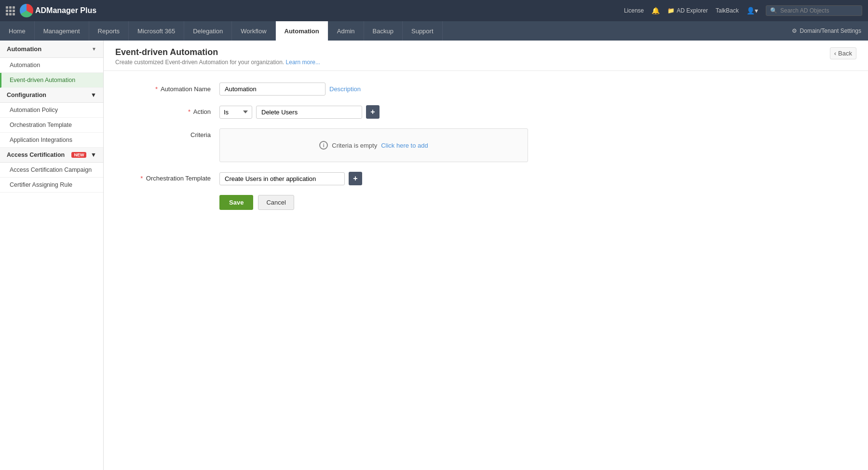  I want to click on chevron-down-icon: ▼, so click(94, 49).